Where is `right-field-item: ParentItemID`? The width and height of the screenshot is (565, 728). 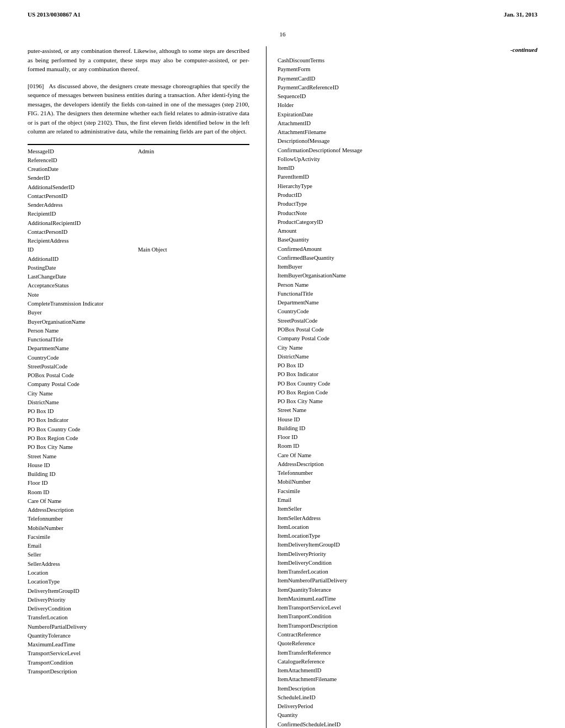
right-field-item: ParentItemID is located at coordinates (407, 177).